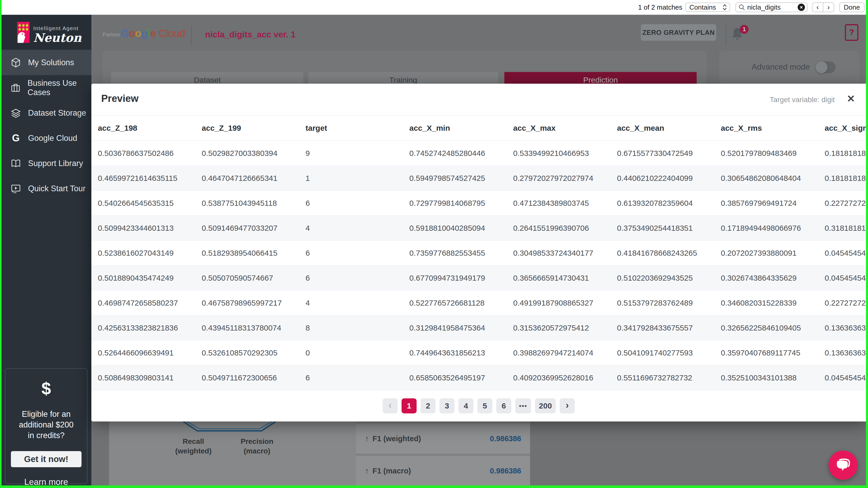  I want to click on brand-tagline: Intelligent Agent, so click(56, 28).